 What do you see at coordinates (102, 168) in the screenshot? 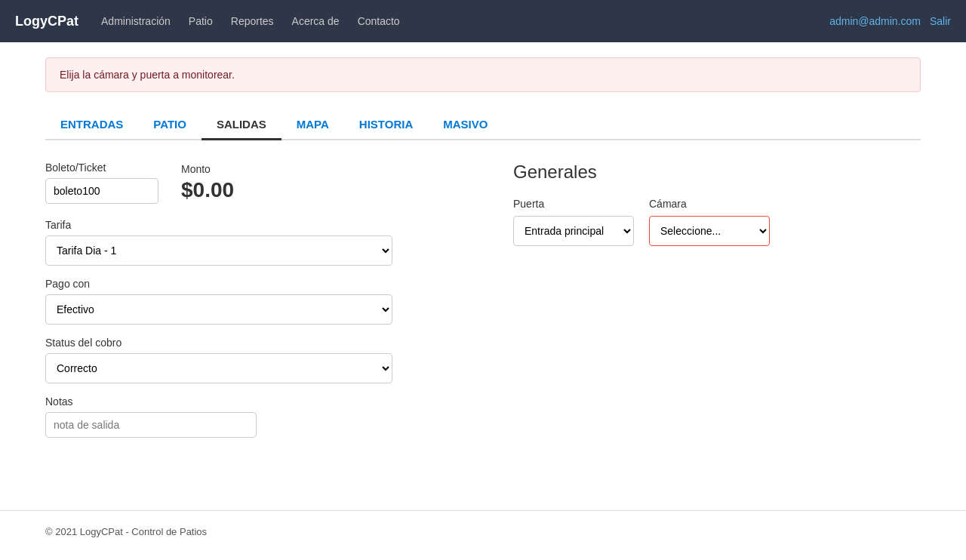
I see `boleto-label: Boleto/Ticket` at bounding box center [102, 168].